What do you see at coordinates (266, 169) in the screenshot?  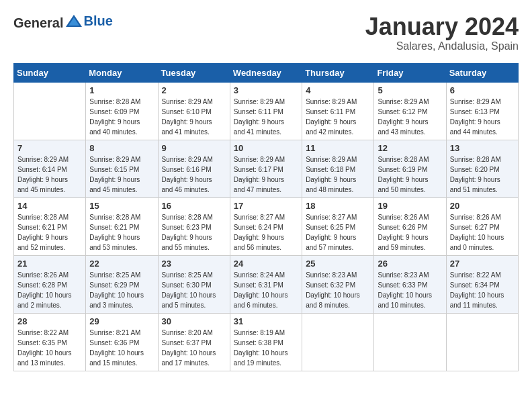 I see `calendar-week-row: 7Sunrise: 8:29 AM Sunset: 6:14 PM Daylig…` at bounding box center [266, 169].